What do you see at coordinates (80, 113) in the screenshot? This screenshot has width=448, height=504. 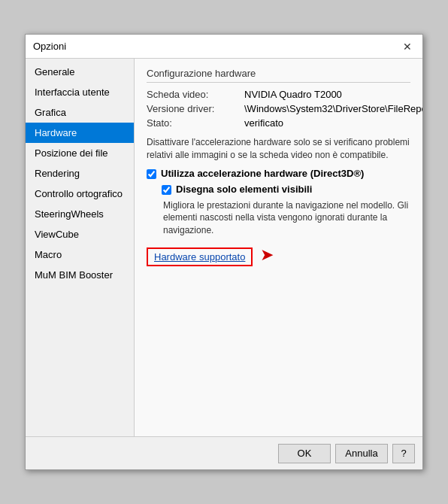 I see `sidebar-item-grafica: Grafica` at bounding box center [80, 113].